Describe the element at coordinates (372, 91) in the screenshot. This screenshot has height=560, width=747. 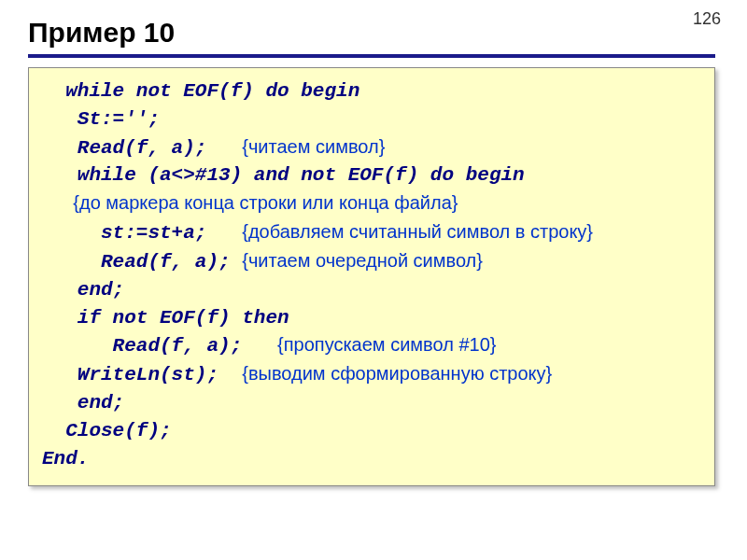
I see `code-line: while not EOF(f) do begin` at that location.